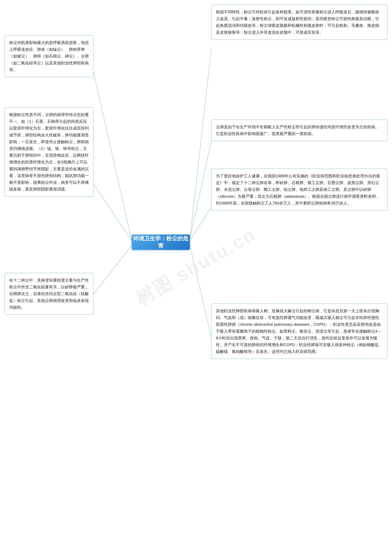 Image resolution: width=392 pixels, height=533 pixels. What do you see at coordinates (299, 331) in the screenshot?
I see `box-right-bottom-text: 其他职业性肺部疾病有吸入棉、亚麻或大麻尘引起的棉尘病，它是休息后第一天上班未出现…` at bounding box center [299, 331].